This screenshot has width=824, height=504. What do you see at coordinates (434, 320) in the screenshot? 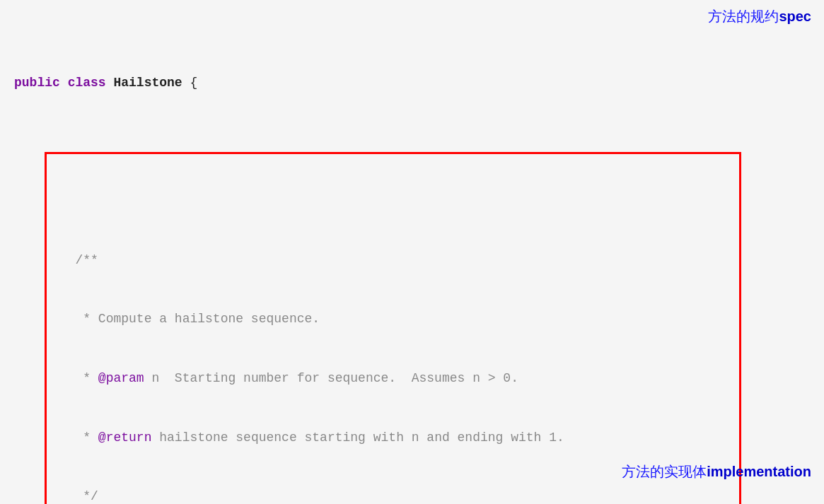
I see `javadoc-desc: * Compute a hailstone sequence.` at bounding box center [434, 320].